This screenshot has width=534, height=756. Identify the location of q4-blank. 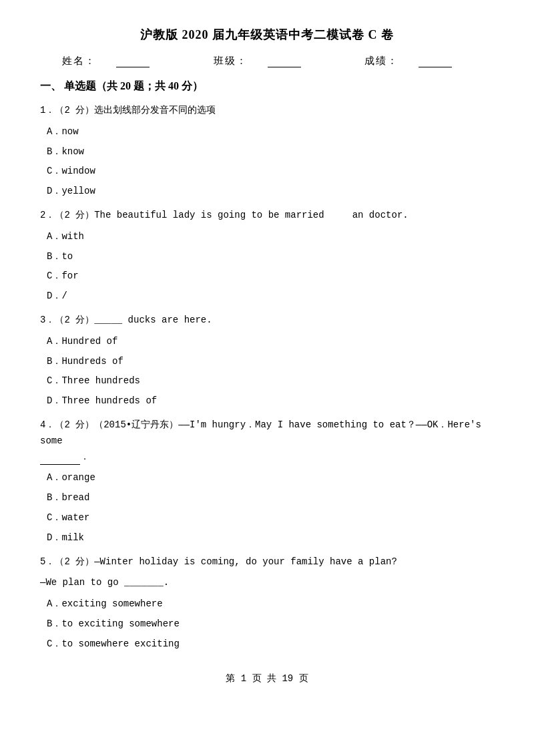
(60, 465).